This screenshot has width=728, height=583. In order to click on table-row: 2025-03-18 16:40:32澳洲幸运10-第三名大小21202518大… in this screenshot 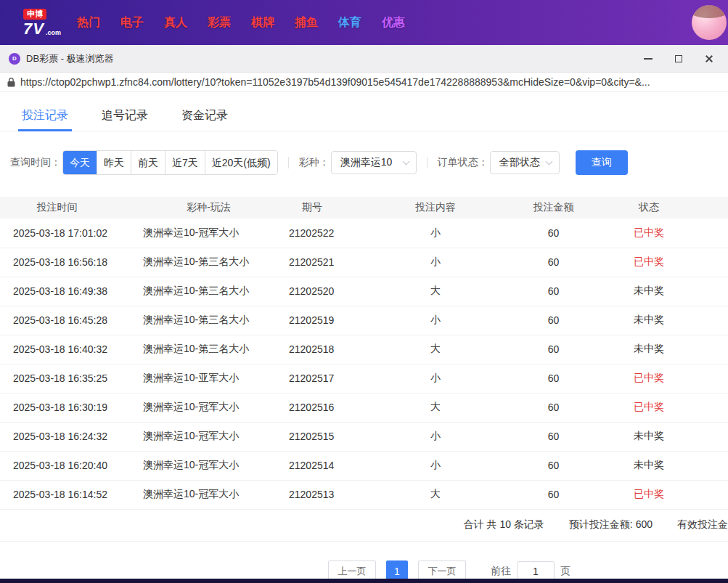, I will do `click(364, 349)`.